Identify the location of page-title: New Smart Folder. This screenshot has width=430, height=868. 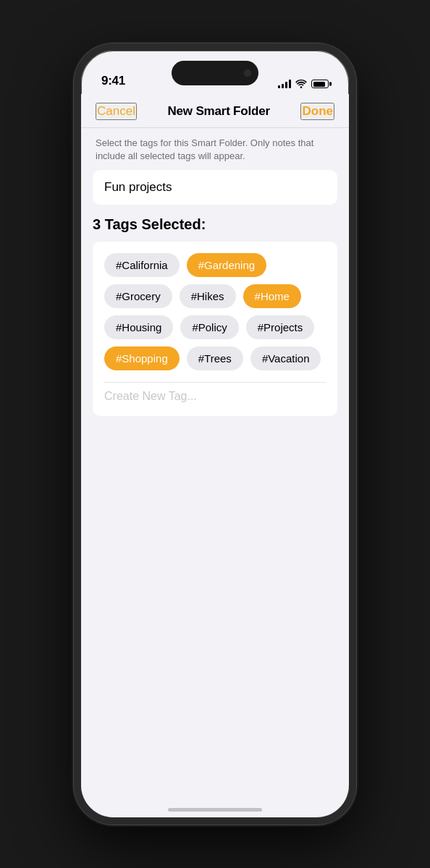
(219, 111).